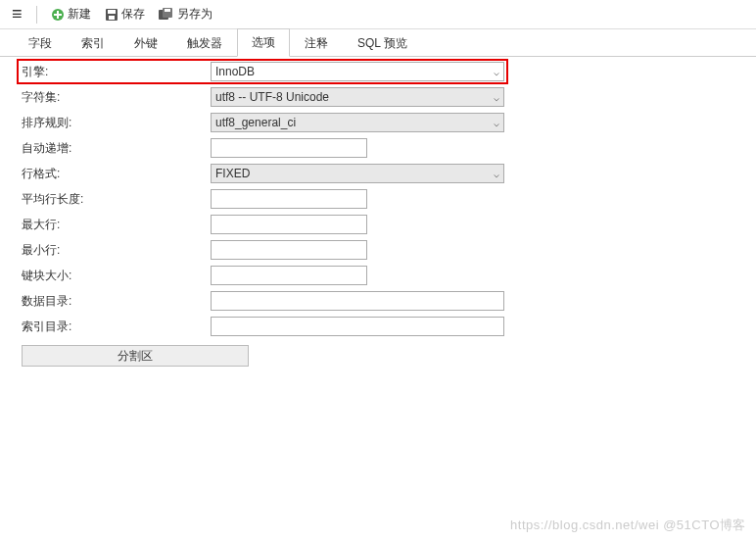 This screenshot has height=542, width=756. I want to click on tab-options: 选项, so click(263, 43).